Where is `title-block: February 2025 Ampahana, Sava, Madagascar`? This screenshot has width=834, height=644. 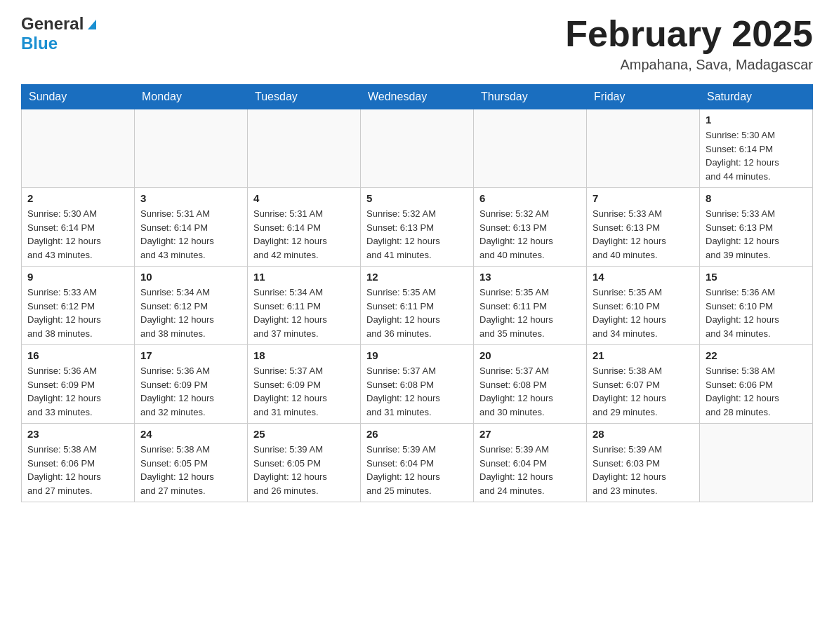
title-block: February 2025 Ampahana, Sava, Madagascar is located at coordinates (689, 43).